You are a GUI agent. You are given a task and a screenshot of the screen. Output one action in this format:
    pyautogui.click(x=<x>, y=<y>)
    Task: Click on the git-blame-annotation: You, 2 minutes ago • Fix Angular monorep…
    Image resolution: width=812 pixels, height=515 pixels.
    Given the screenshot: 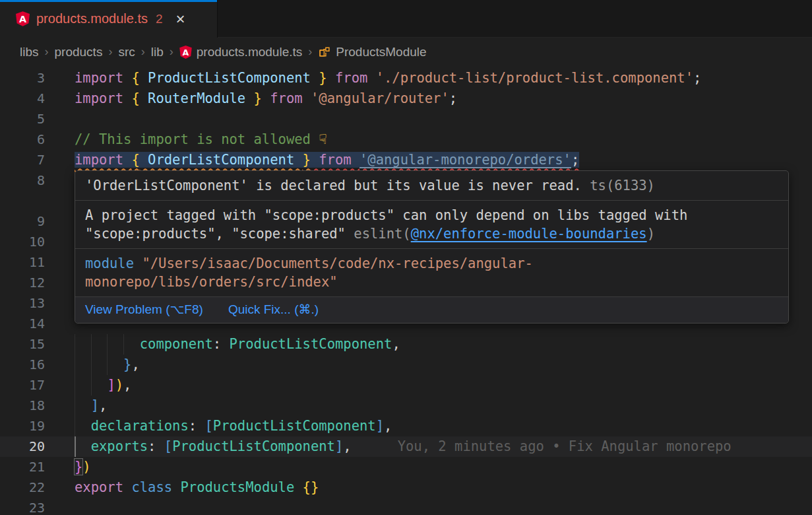 What is the action you would take?
    pyautogui.click(x=542, y=446)
    